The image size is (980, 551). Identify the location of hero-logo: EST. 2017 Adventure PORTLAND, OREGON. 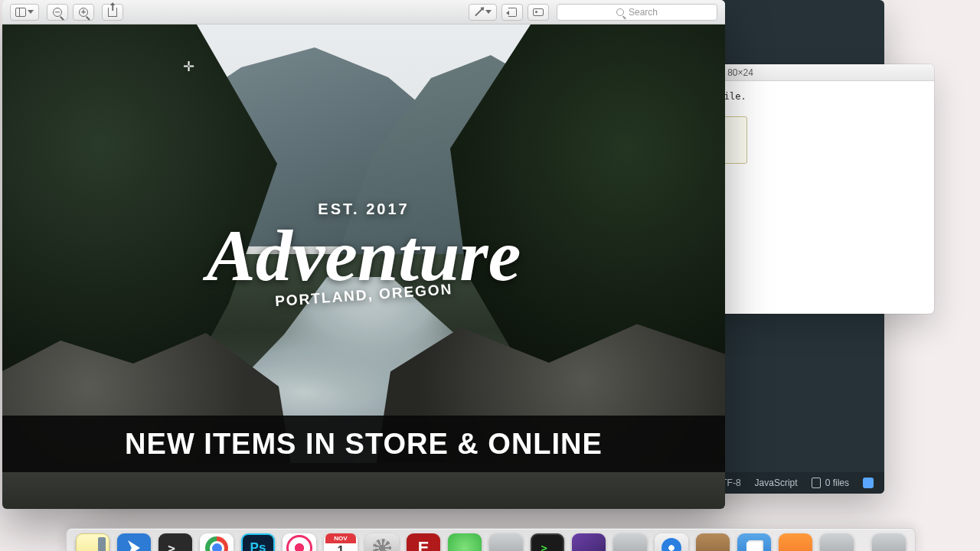
(364, 253).